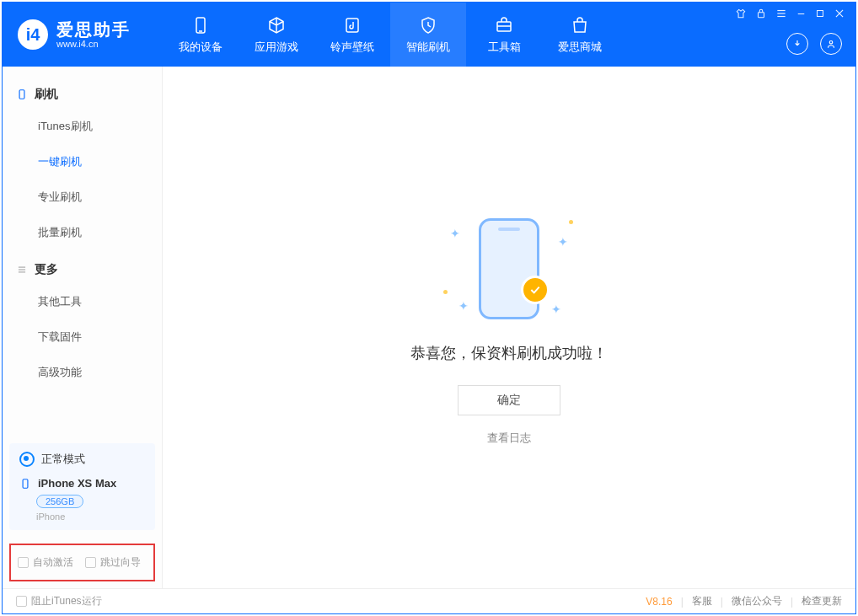 This screenshot has width=858, height=616. Describe the element at coordinates (91, 517) in the screenshot. I see `device-subtitle: iPhone` at that location.